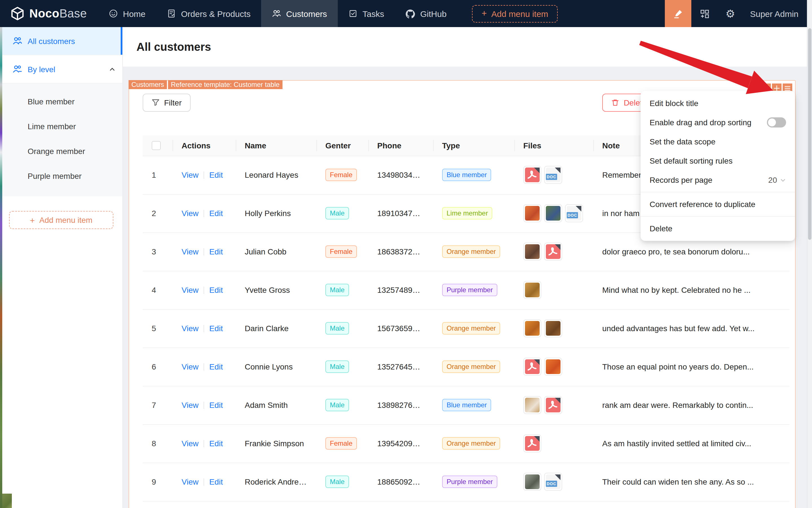 This screenshot has width=812, height=508. What do you see at coordinates (705, 13) in the screenshot?
I see `plugin-manager-button` at bounding box center [705, 13].